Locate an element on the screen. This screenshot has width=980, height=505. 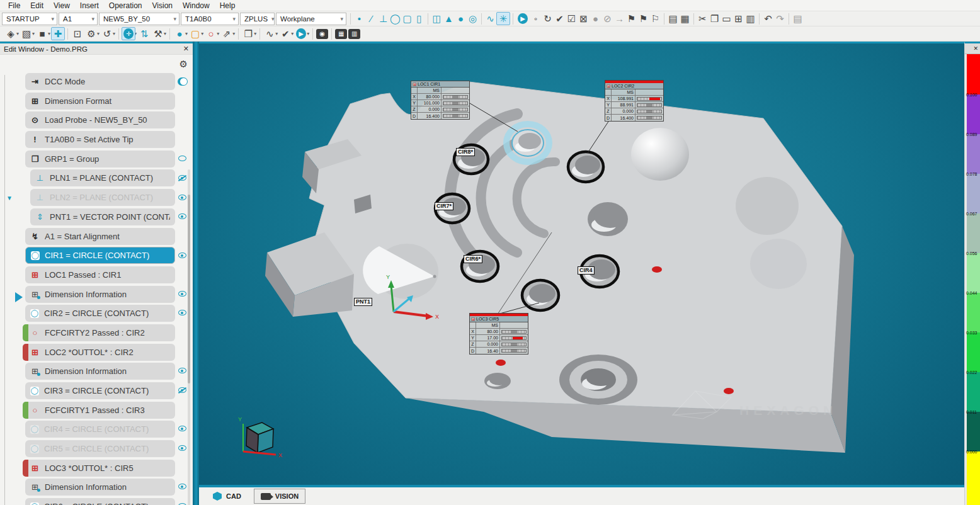
cir1-highlighted-circle is located at coordinates (528, 143).